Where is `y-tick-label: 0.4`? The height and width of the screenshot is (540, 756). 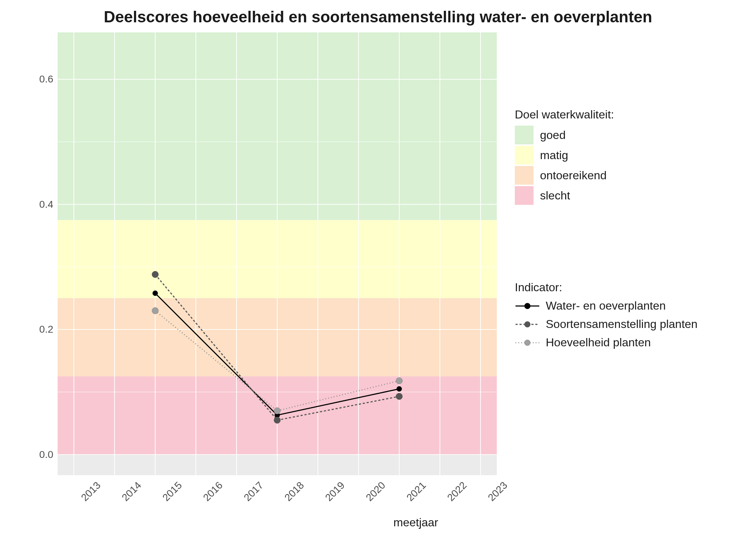
y-tick-label: 0.4 is located at coordinates (39, 204).